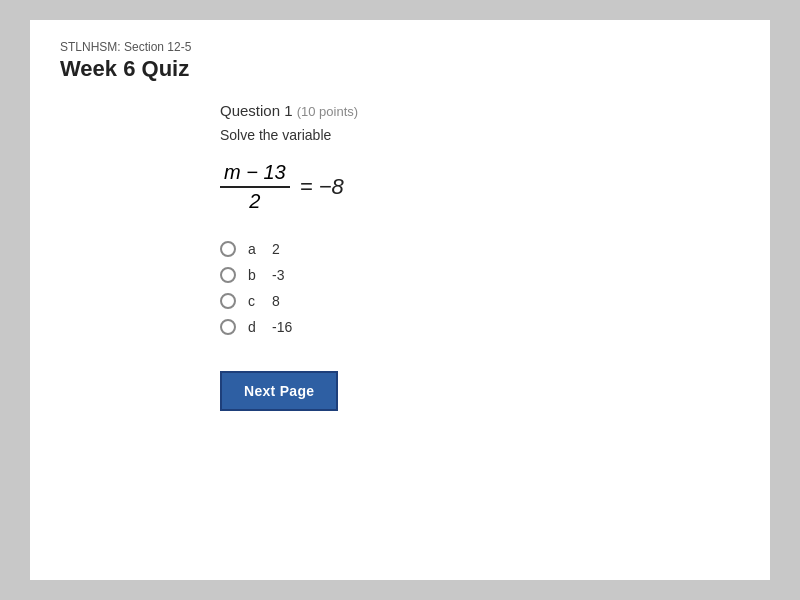  What do you see at coordinates (254, 275) in the screenshot?
I see `choice-b-letter: b` at bounding box center [254, 275].